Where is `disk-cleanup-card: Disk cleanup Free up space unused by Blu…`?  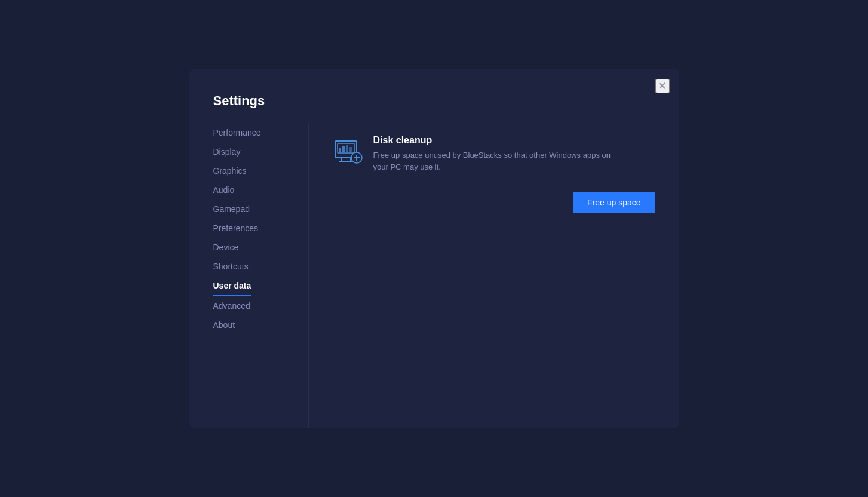
disk-cleanup-card: Disk cleanup Free up space unused by Blu… is located at coordinates (494, 174).